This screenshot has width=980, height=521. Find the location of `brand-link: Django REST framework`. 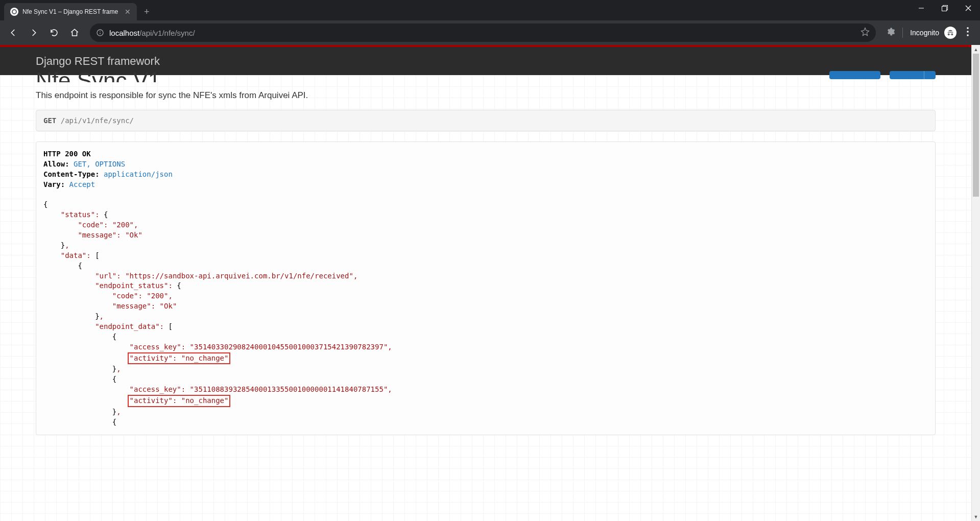

brand-link: Django REST framework is located at coordinates (98, 61).